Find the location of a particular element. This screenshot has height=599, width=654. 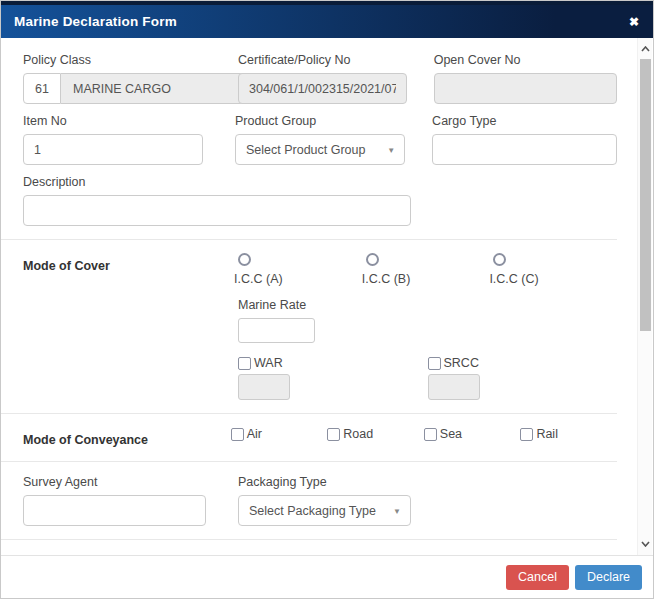

radio-icc-c-label: I.C.C (C) is located at coordinates (514, 279).